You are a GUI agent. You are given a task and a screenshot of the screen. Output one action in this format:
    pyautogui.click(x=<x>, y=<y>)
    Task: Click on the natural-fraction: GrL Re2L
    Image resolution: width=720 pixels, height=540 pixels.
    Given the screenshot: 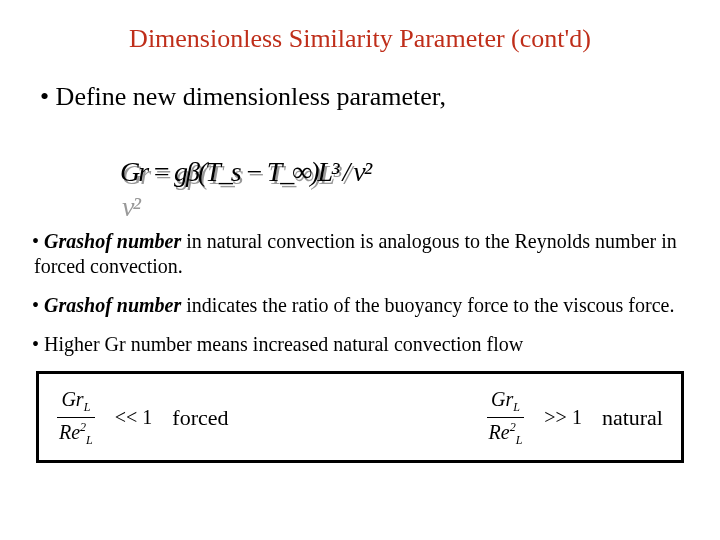 What is the action you would take?
    pyautogui.click(x=506, y=418)
    